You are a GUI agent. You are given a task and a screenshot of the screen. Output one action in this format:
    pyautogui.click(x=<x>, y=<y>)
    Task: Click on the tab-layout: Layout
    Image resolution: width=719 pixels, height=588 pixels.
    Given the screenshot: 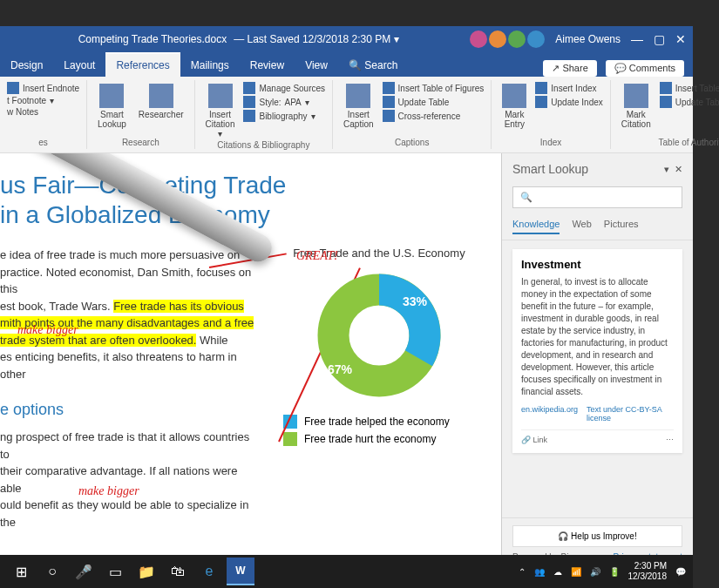 What is the action you would take?
    pyautogui.click(x=79, y=65)
    